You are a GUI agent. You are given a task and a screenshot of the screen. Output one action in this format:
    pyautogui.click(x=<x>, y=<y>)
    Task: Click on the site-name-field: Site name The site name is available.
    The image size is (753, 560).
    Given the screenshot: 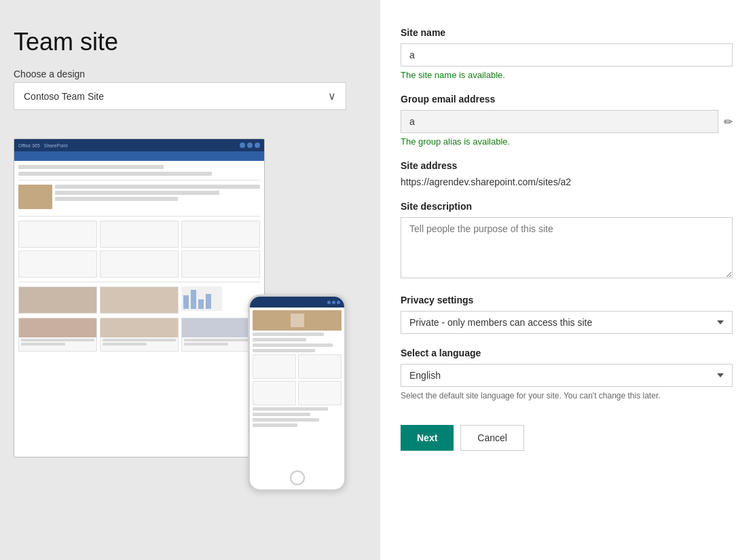 What is the action you would take?
    pyautogui.click(x=566, y=54)
    